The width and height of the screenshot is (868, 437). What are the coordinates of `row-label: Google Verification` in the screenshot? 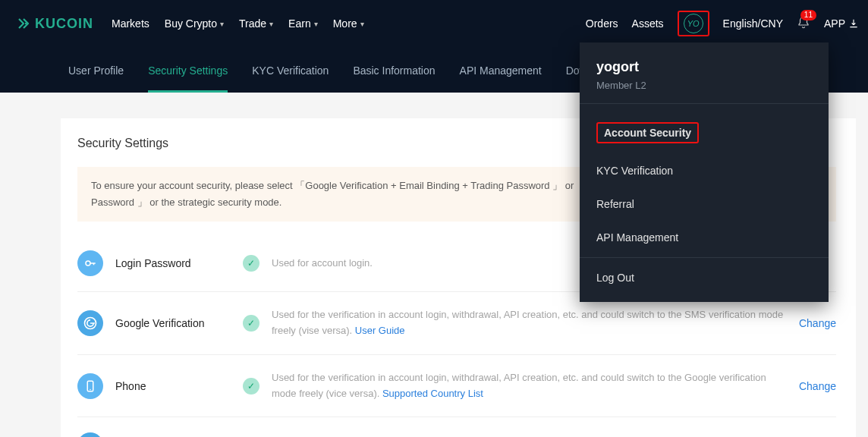 It's located at (179, 323).